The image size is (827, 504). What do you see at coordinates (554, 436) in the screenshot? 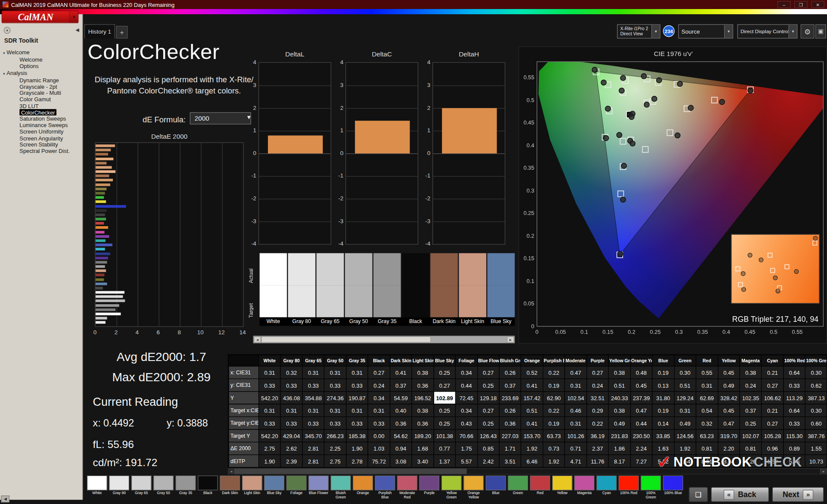
I see `table-cell: 63.73` at bounding box center [554, 436].